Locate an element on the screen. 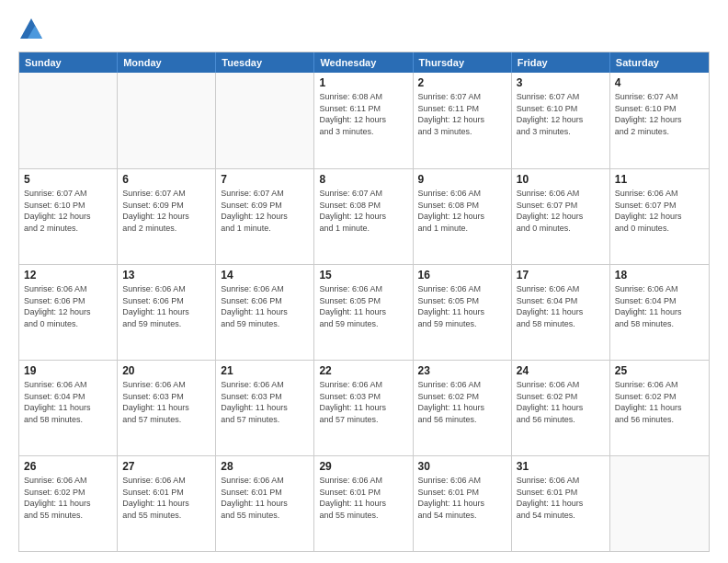 The width and height of the screenshot is (728, 563). cell-info: Sunrise: 6:08 AM Sunset: 6:11 PM Dayligh… is located at coordinates (363, 114).